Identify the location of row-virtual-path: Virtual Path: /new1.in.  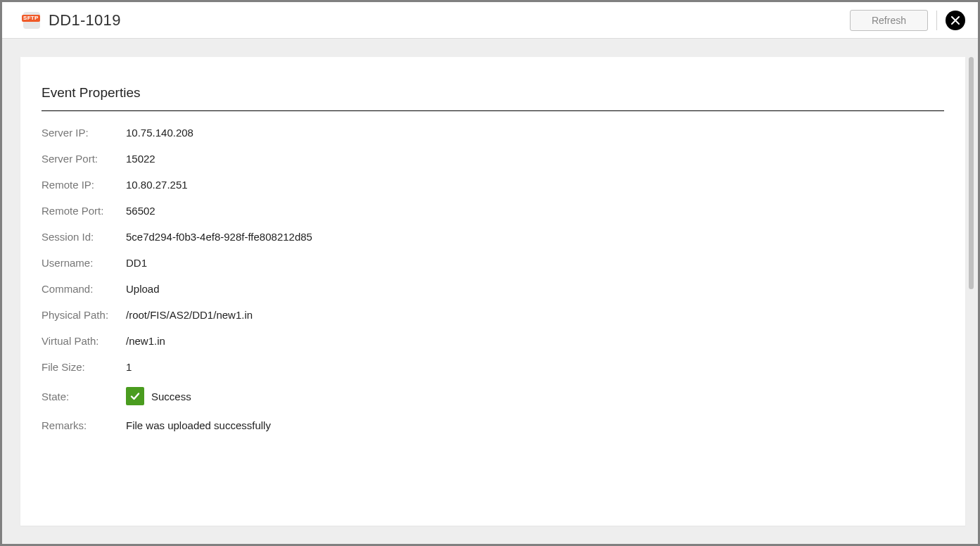
(492, 341).